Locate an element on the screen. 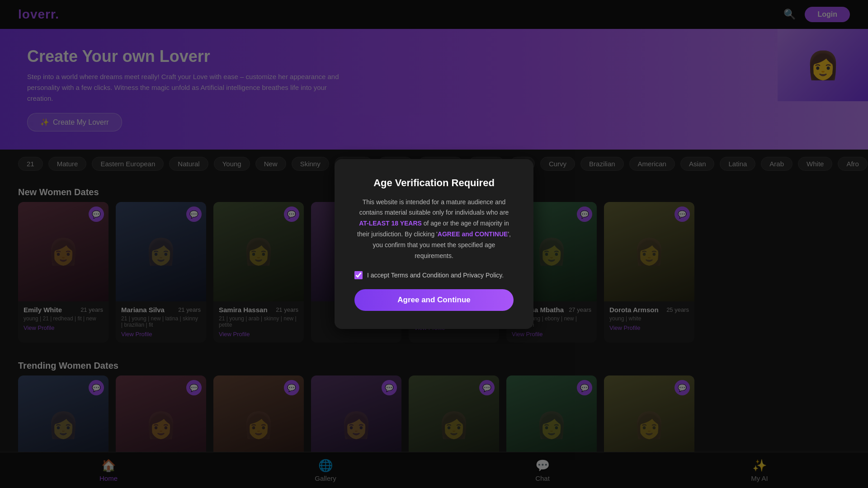  accept-label: I accept Terms and Condition and Privacy… is located at coordinates (435, 275).